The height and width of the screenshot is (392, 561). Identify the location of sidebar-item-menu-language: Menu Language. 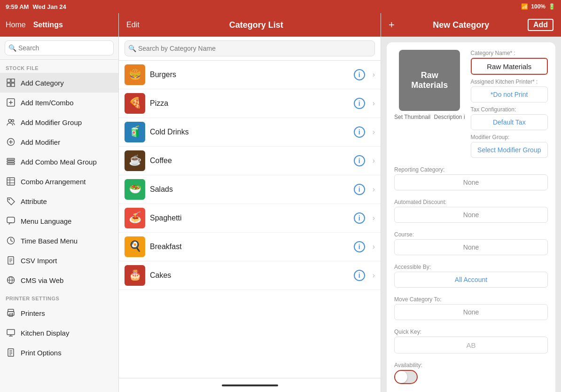
(59, 221).